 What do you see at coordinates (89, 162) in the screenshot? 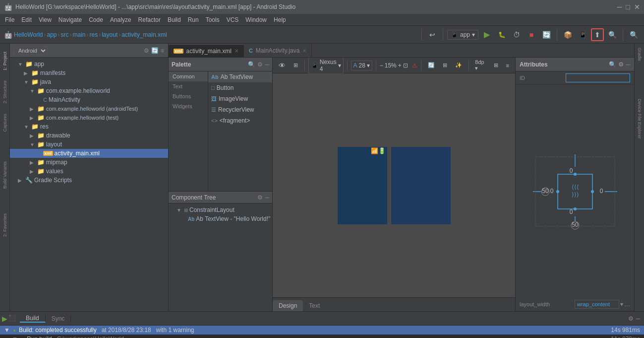
I see `tree-item-mipmap: ▶ 📁 mipmap` at bounding box center [89, 162].